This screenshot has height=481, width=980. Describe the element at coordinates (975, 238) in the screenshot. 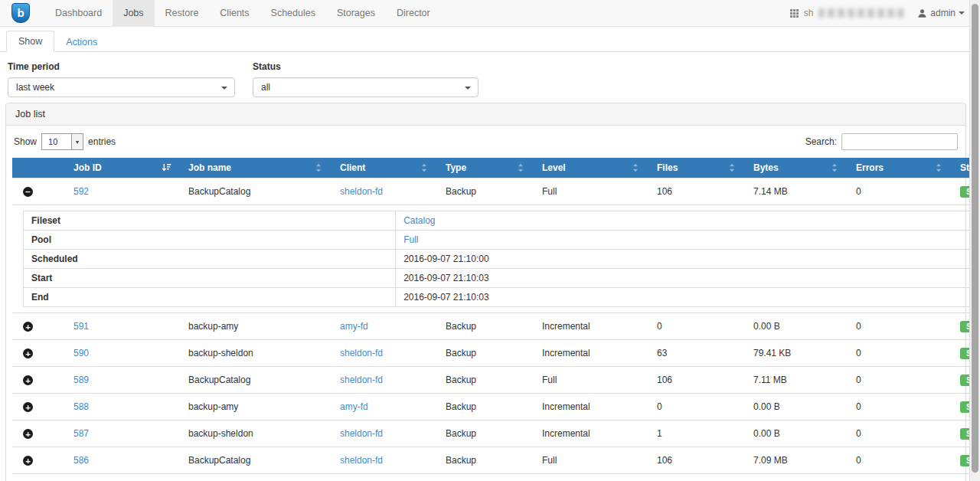

I see `scrollbar-thumb` at that location.